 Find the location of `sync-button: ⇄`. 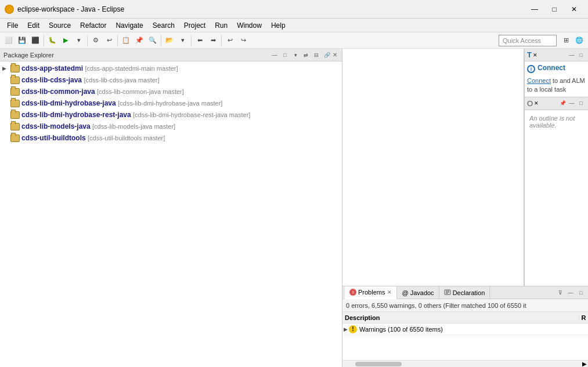

sync-button: ⇄ is located at coordinates (306, 55).